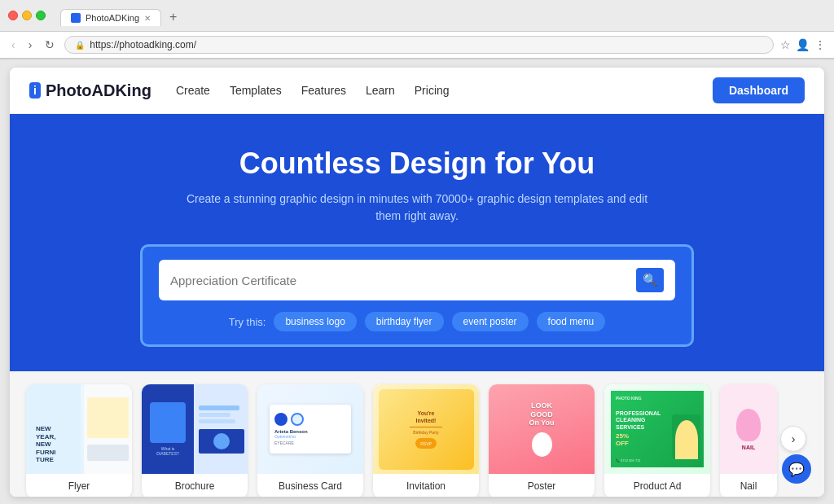  Describe the element at coordinates (820, 45) in the screenshot. I see `menu-icon: ⋮` at that location.